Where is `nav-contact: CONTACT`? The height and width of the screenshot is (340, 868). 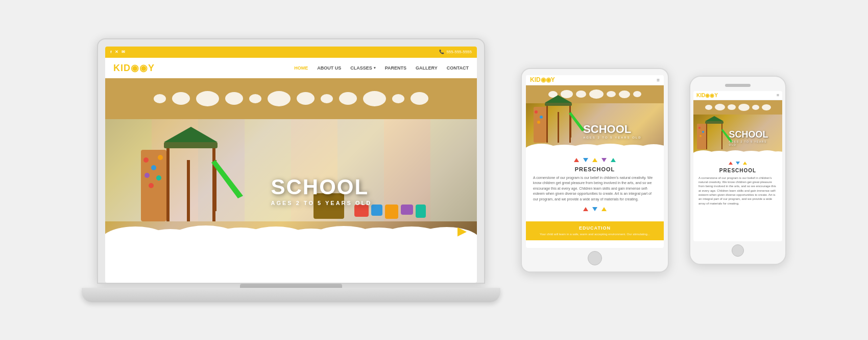
nav-contact: CONTACT is located at coordinates (457, 68).